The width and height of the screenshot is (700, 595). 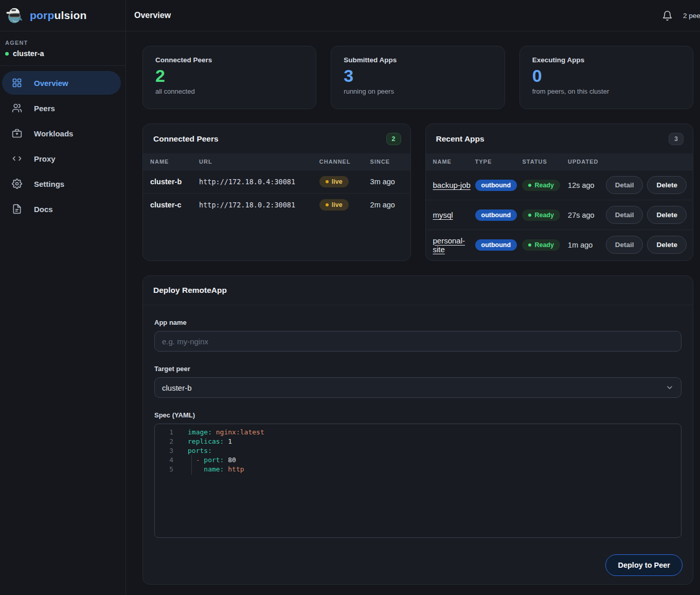 I want to click on ready-badge-label: Ready, so click(x=544, y=245).